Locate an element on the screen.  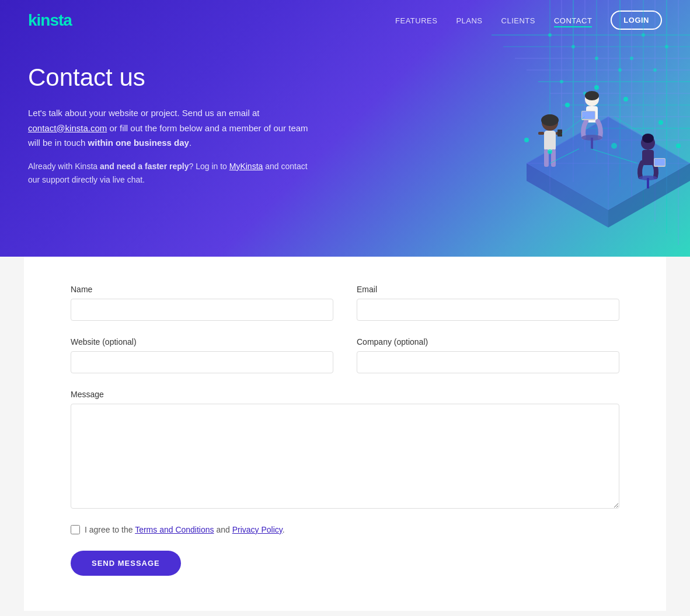
form-group-name: Name is located at coordinates (202, 303).